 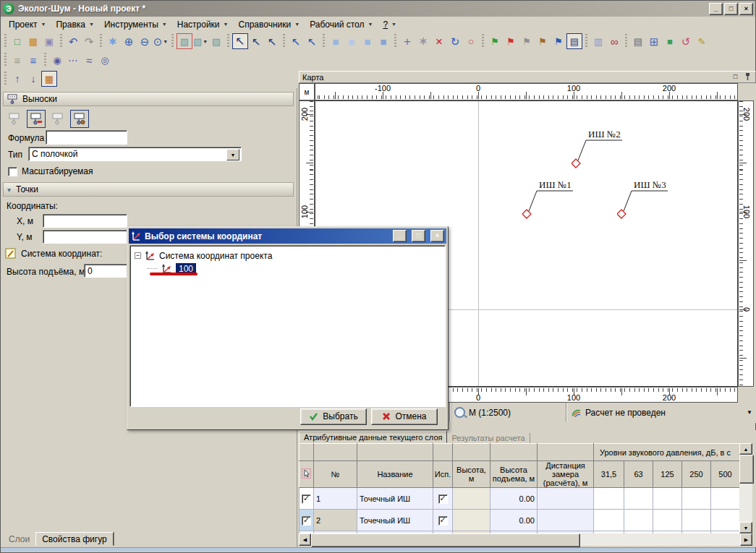 What do you see at coordinates (488, 438) in the screenshot?
I see `tab-calc-results: Результаты расчета` at bounding box center [488, 438].